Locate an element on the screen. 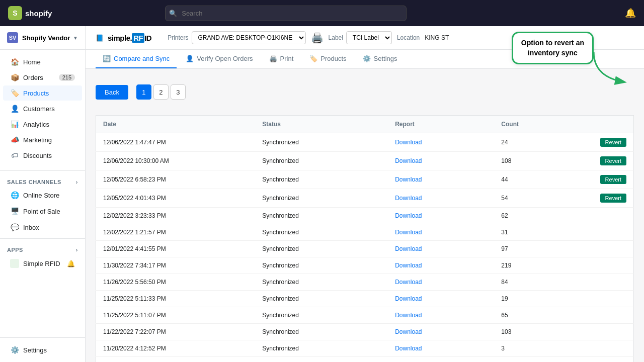 The image size is (644, 362). page-2-button: 2 is located at coordinates (161, 92).